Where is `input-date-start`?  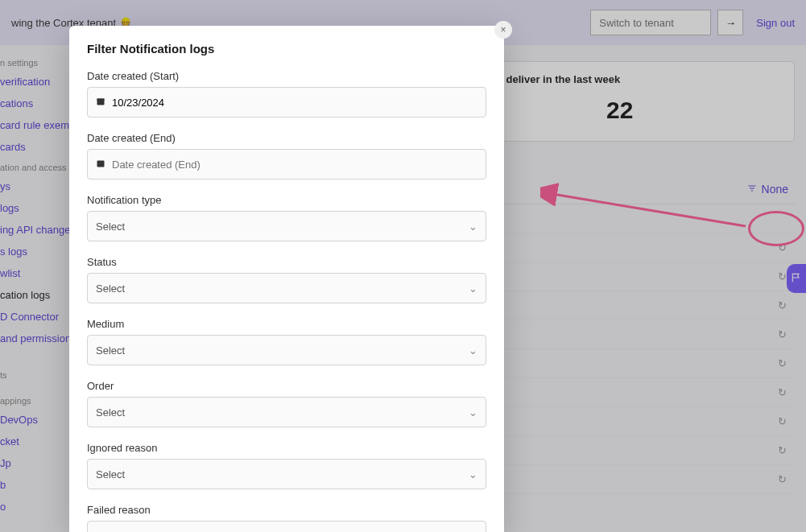 input-date-start is located at coordinates (287, 102).